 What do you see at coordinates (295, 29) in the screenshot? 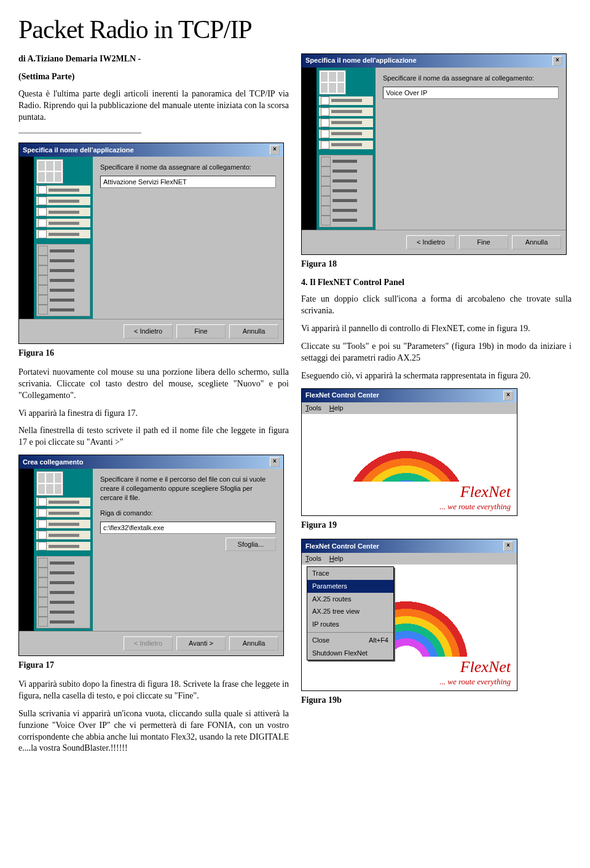
I see `page-title: Packet Radio in TCP/IP` at bounding box center [295, 29].